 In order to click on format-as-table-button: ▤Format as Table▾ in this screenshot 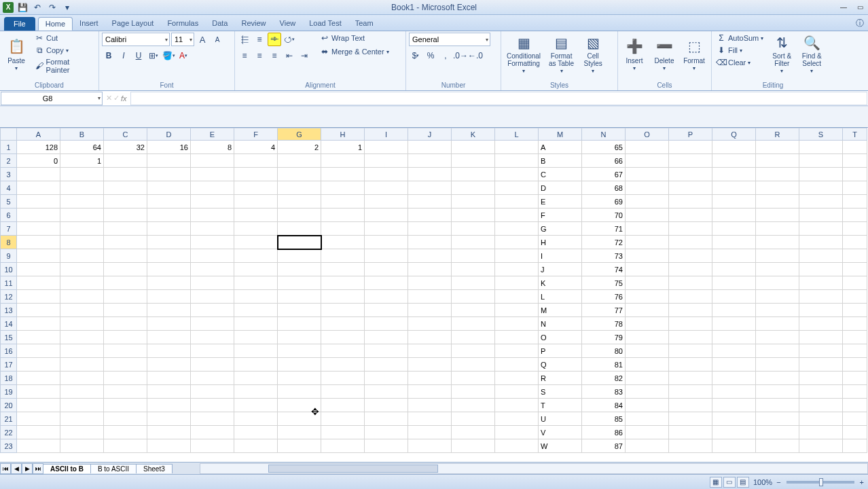, I will do `click(561, 54)`.